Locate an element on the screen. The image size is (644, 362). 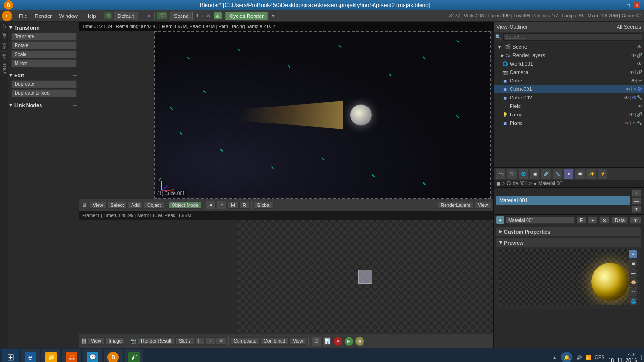
prop-scene-btn: 🎬 is located at coordinates (512, 174).